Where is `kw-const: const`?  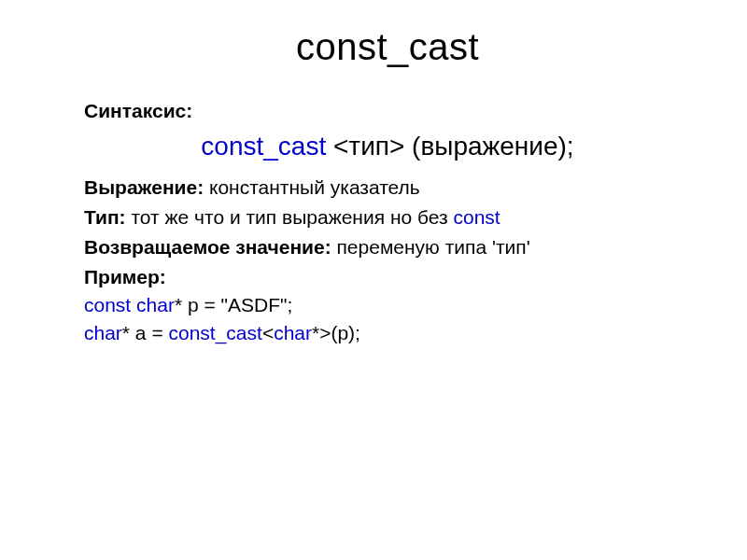
kw-const: const is located at coordinates (107, 304).